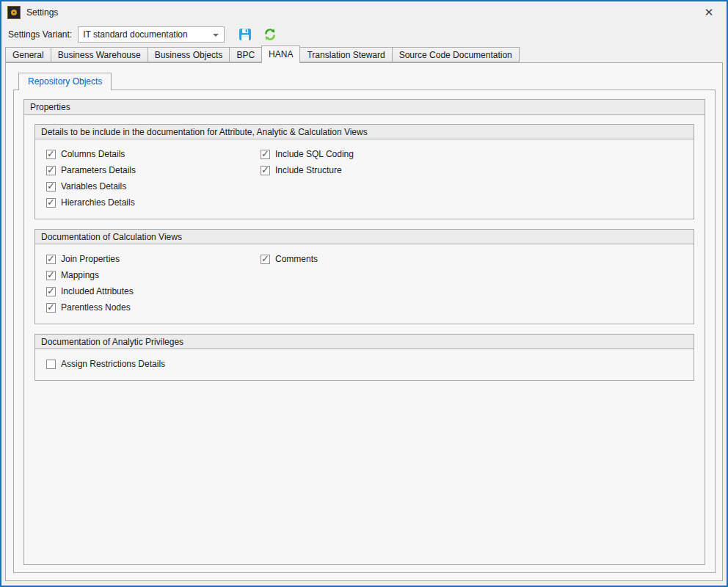 The width and height of the screenshot is (728, 587). What do you see at coordinates (97, 291) in the screenshot?
I see `checkbox-label: Included Attributes` at bounding box center [97, 291].